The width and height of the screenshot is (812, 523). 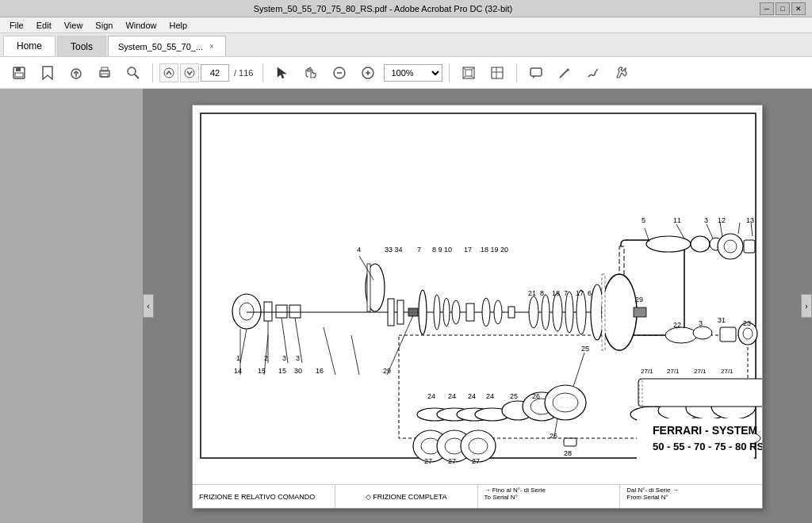 I want to click on svg-text: 21, so click(x=532, y=293).